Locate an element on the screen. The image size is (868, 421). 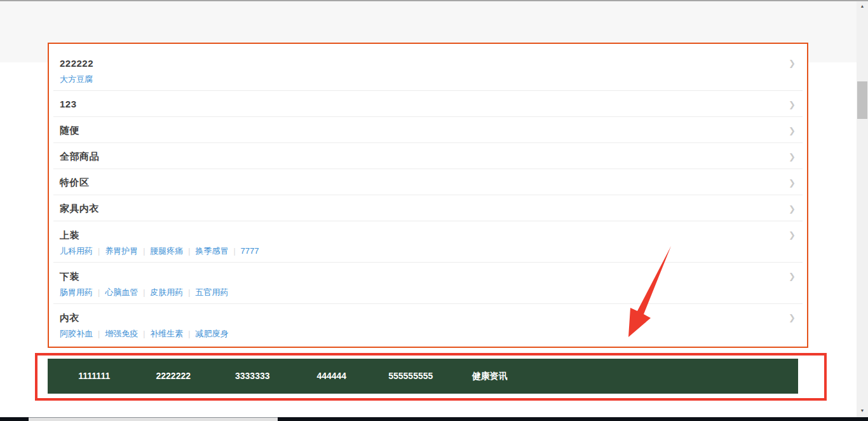
category-title: 特价区 is located at coordinates (428, 182).